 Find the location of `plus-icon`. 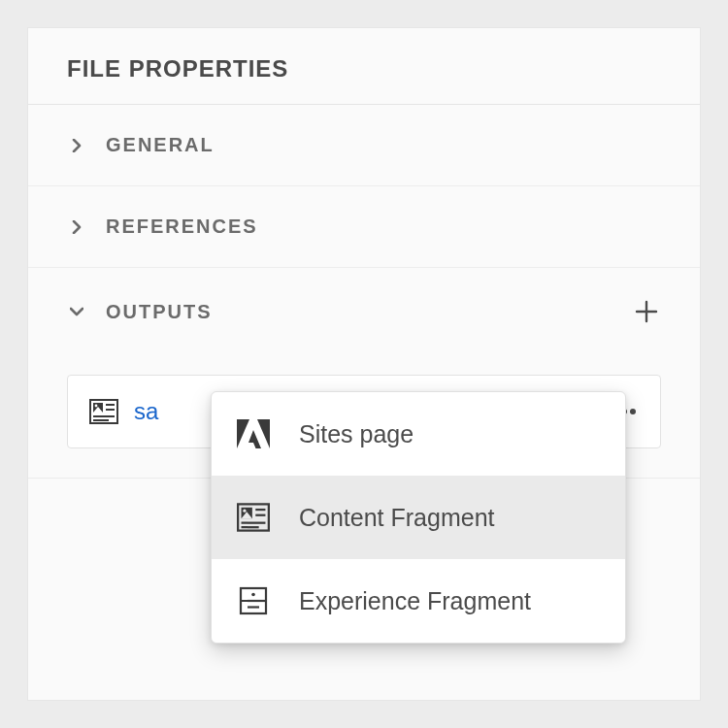

plus-icon is located at coordinates (646, 312).